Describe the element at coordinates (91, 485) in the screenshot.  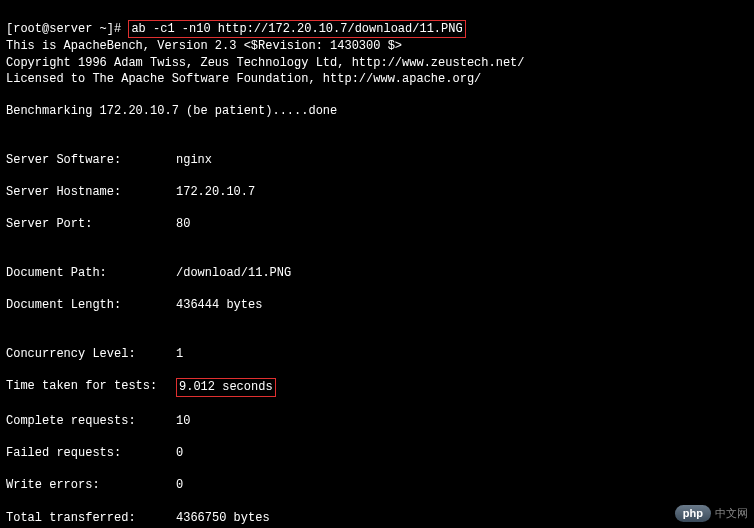
I see `write-errors-label: Write errors:` at that location.